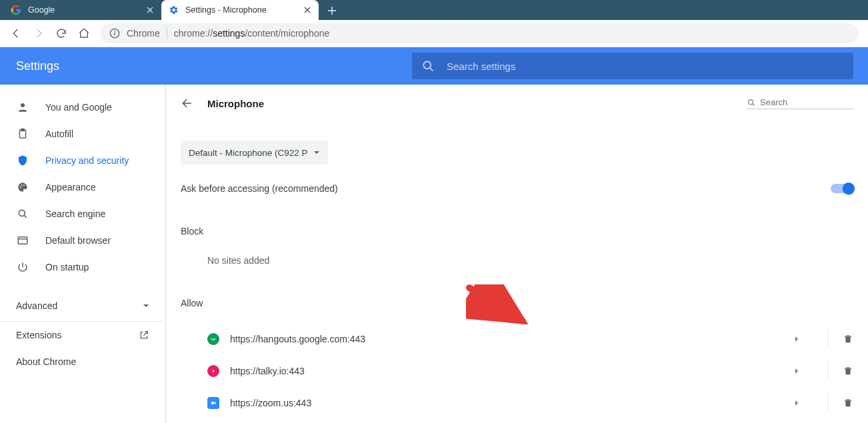 This screenshot has width=868, height=423. Describe the element at coordinates (87, 161) in the screenshot. I see `sidebar-item-label: Privacy and security` at that location.